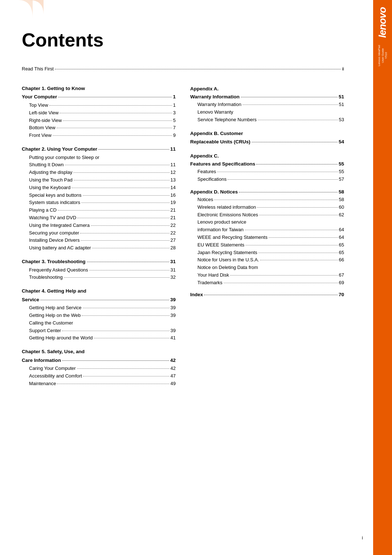 This screenshot has height=555, width=392. Describe the element at coordinates (267, 112) in the screenshot. I see `appA-subentries: Warranty Information51 Lenovo Warranty S…` at that location.